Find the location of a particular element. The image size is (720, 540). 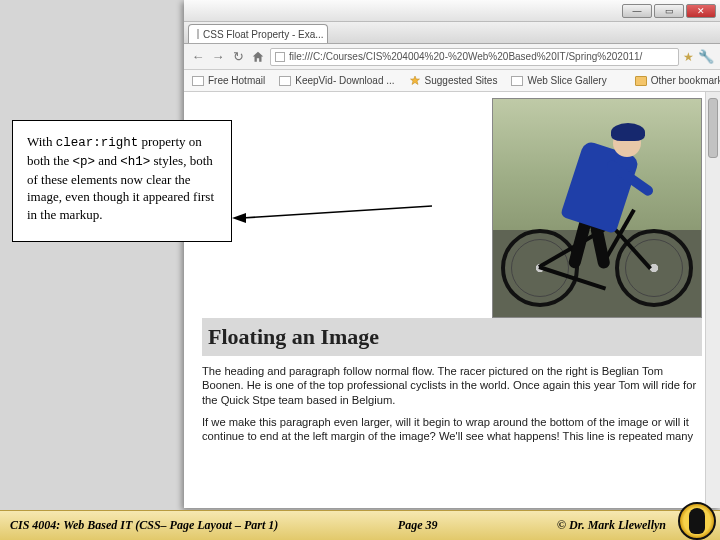

annotation-arrow is located at coordinates (342, 218).